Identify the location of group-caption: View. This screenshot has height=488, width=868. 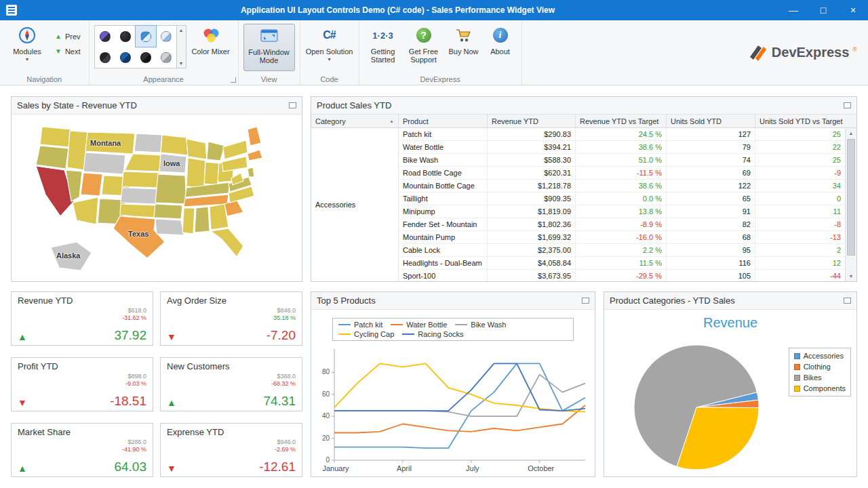
(269, 79).